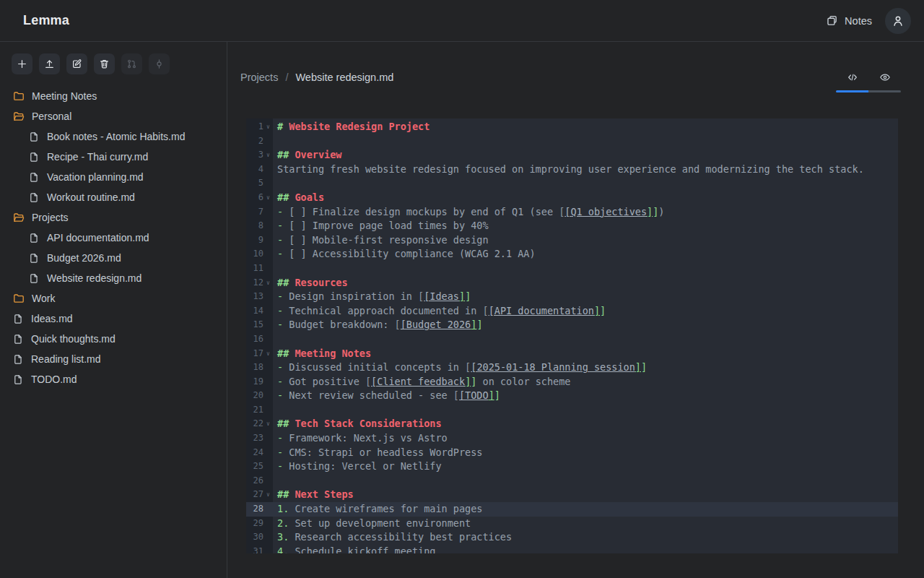  I want to click on editor-line-25: 25- Hosting: Vercel or Netlify, so click(572, 467).